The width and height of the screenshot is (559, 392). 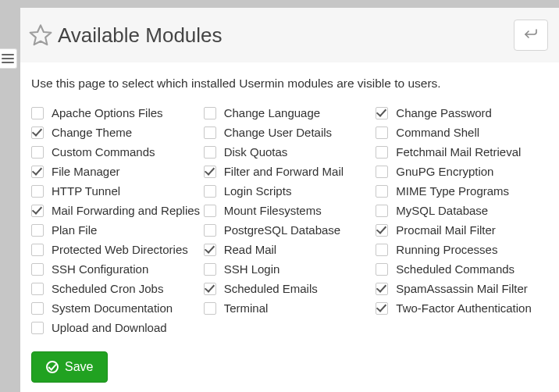 What do you see at coordinates (453, 191) in the screenshot?
I see `module-label: MIME Type Programs` at bounding box center [453, 191].